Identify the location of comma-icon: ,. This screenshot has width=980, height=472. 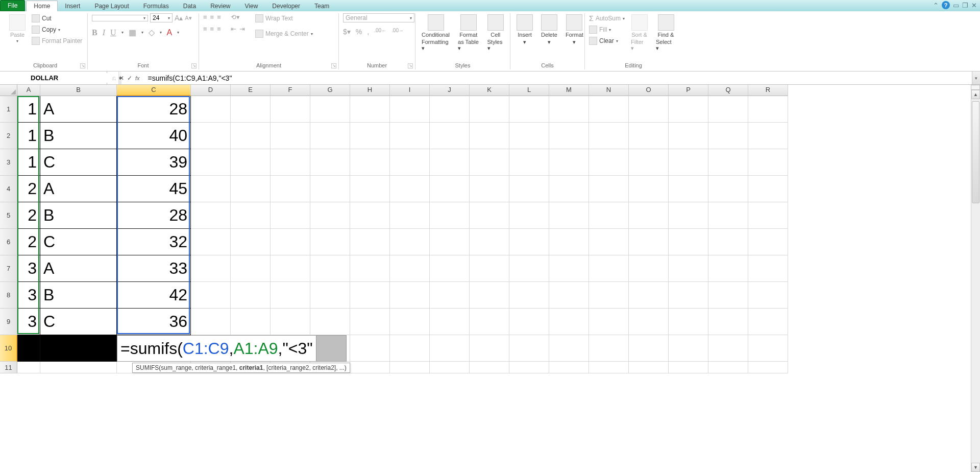
(368, 32).